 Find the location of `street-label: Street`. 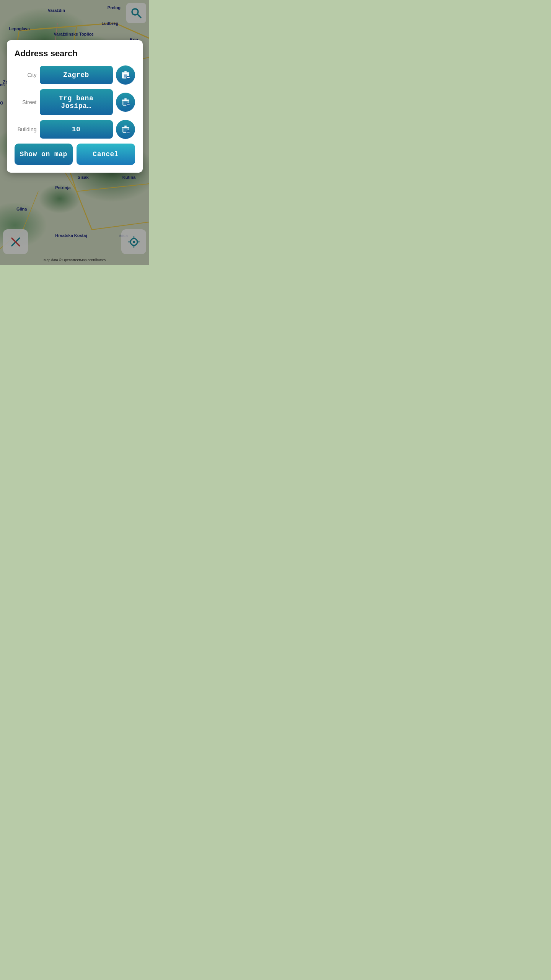

street-label: Street is located at coordinates (26, 102).